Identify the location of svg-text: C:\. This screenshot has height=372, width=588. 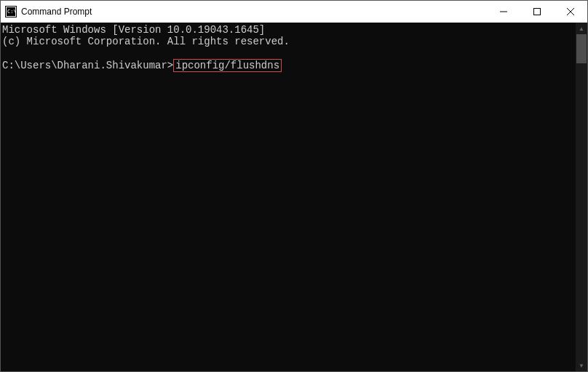
(12, 12).